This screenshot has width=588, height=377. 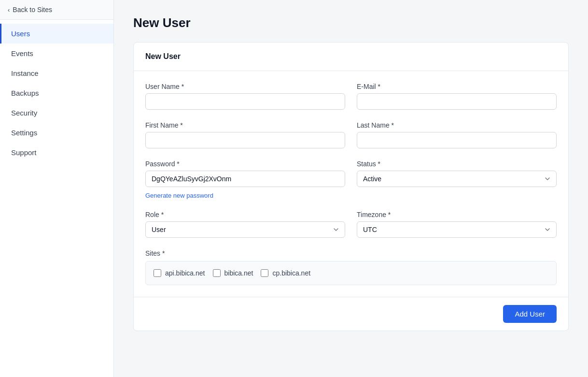 I want to click on status-group: Status * Active Inactive, so click(x=457, y=180).